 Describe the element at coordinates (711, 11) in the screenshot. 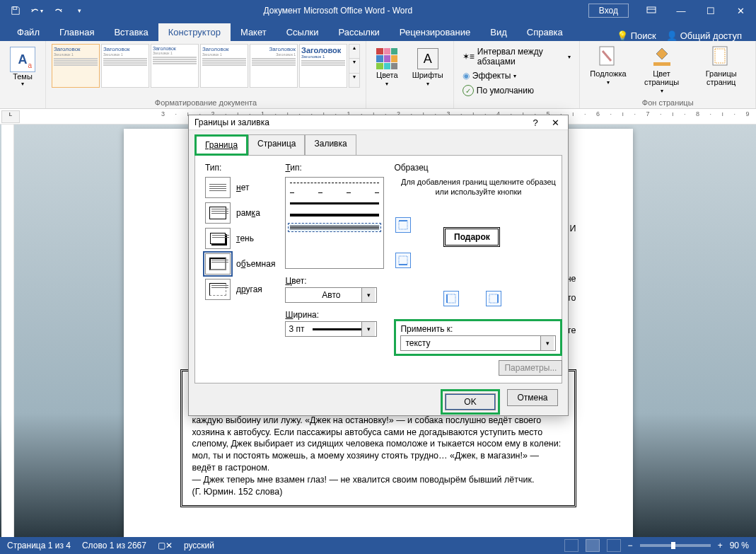

I see `maximize-icon: ☐` at that location.